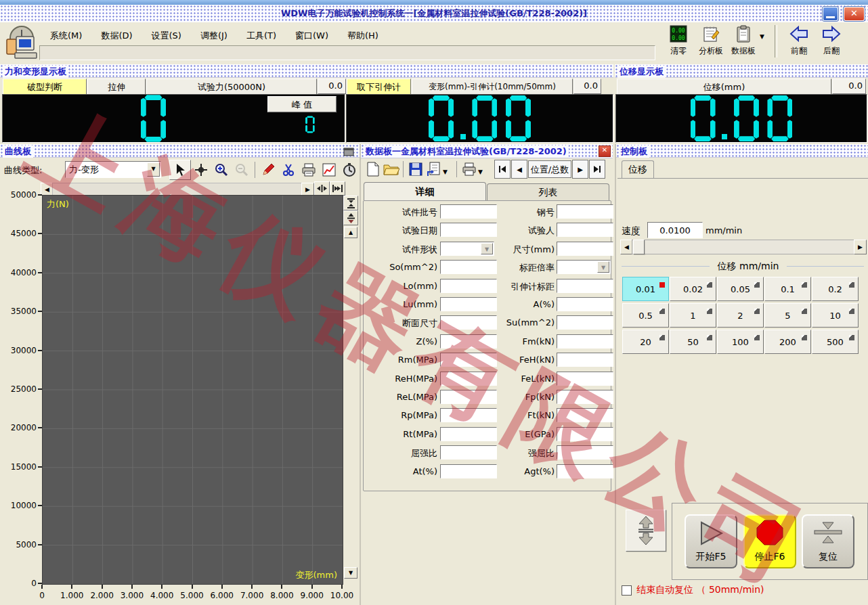 This screenshot has width=868, height=605. What do you see at coordinates (585, 305) in the screenshot?
I see `field-input-A(%)` at bounding box center [585, 305].